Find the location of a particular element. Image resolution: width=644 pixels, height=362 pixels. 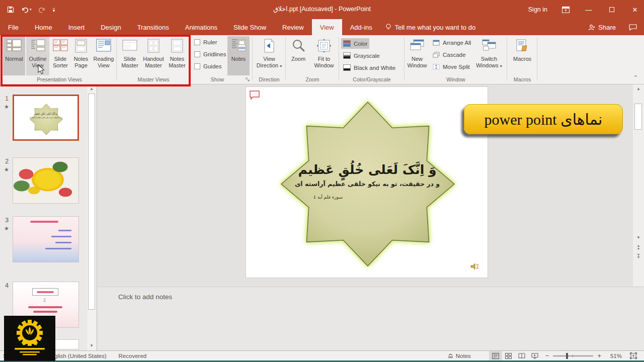

tell-me-box: Tell me what you want to do is located at coordinates (431, 27).